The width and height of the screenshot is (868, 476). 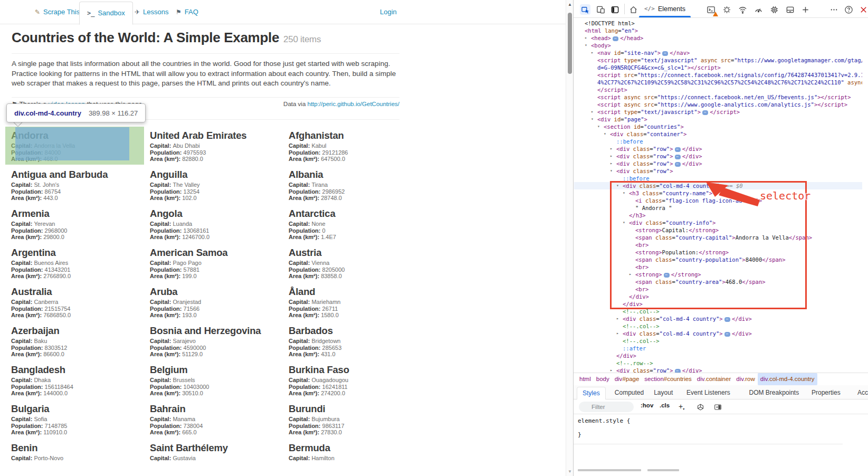 I want to click on dom-tree-line: ▾<div class="col-md-4 country"> == $0, so click(x=718, y=186).